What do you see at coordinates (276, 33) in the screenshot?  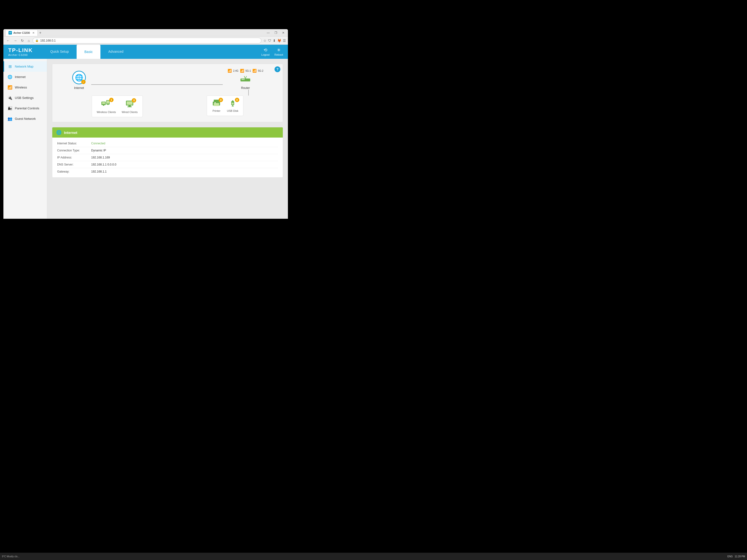 I see `window-controls: — ❐ ✕` at bounding box center [276, 33].